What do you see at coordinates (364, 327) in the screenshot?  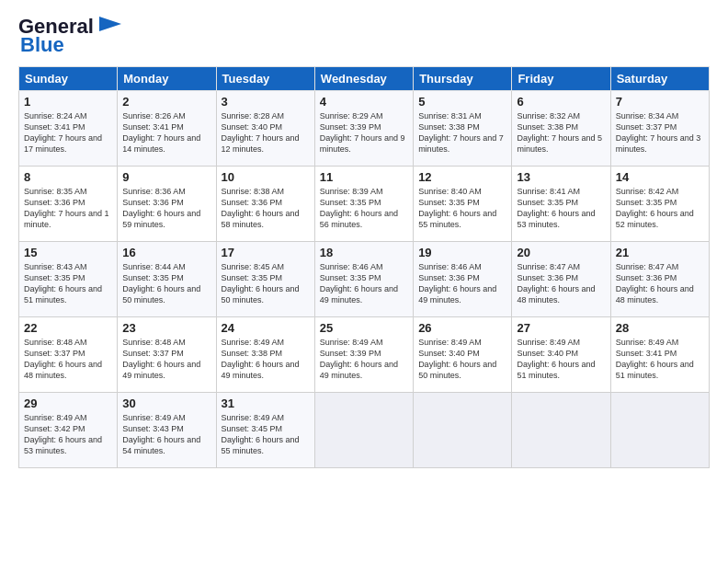 I see `day-number: 25` at bounding box center [364, 327].